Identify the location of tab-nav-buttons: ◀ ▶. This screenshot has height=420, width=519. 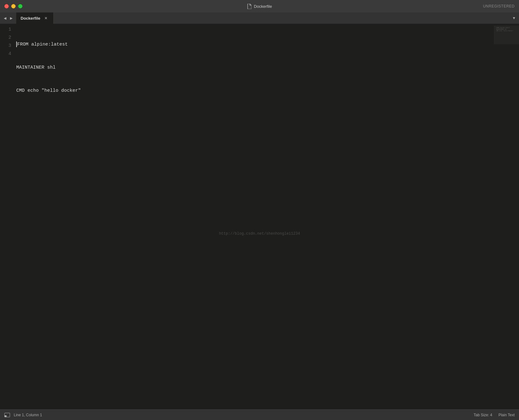
(8, 18).